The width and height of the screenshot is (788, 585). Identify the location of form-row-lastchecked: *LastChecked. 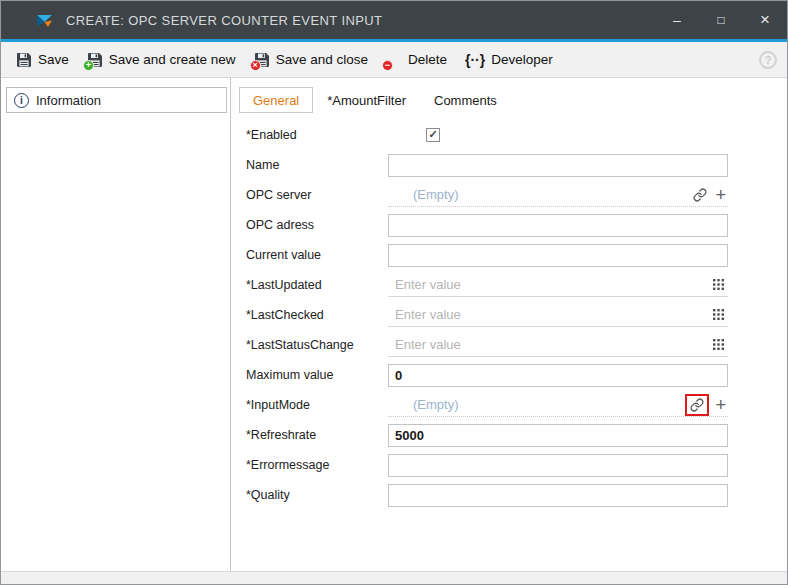
(509, 315).